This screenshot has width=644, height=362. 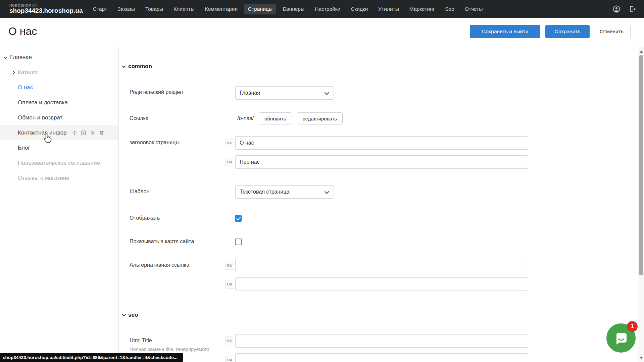 What do you see at coordinates (621, 338) in the screenshot?
I see `chat-bubble-icon` at bounding box center [621, 338].